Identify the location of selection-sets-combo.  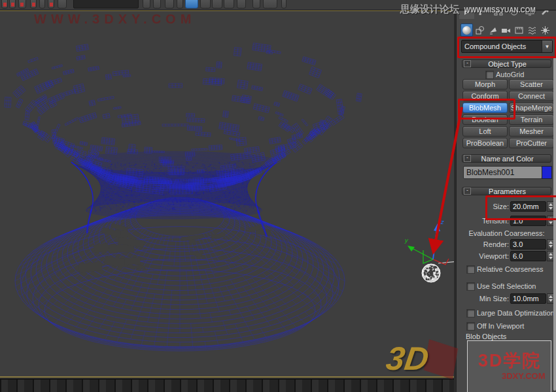
(106, 4).